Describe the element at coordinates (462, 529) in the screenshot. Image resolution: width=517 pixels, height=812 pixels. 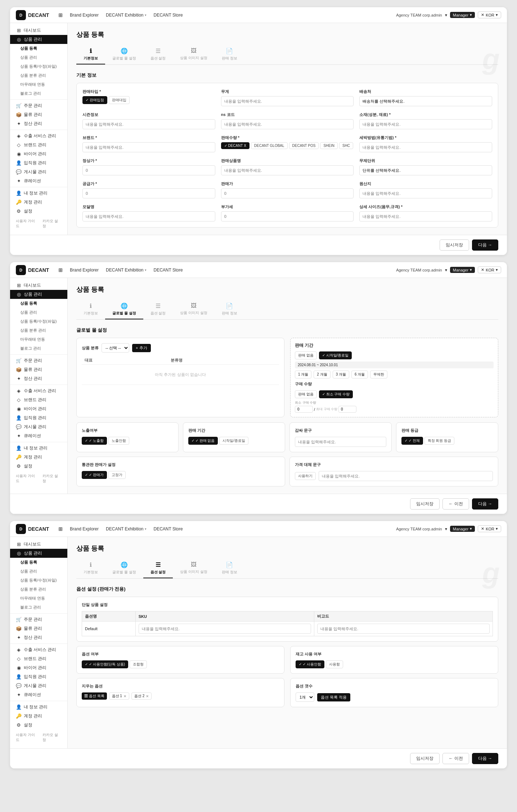
I see `role-badge-3: Manager ▾` at that location.